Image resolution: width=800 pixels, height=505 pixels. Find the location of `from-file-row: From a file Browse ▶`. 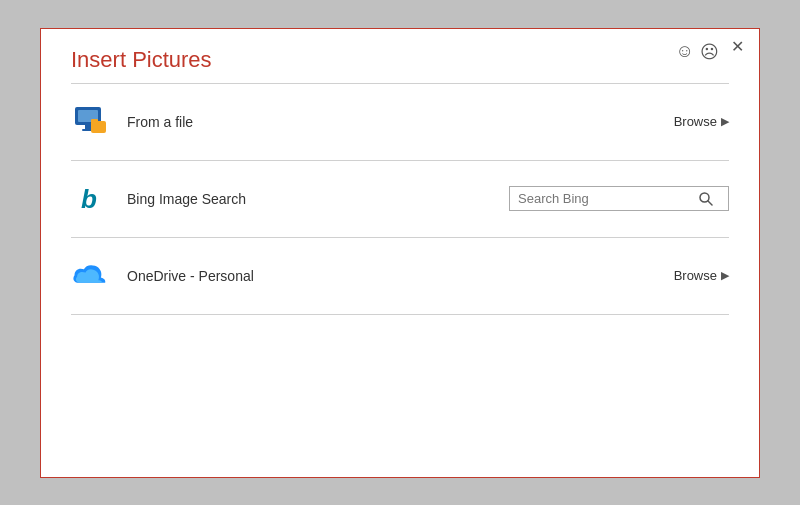

from-file-row: From a file Browse ▶ is located at coordinates (400, 122).